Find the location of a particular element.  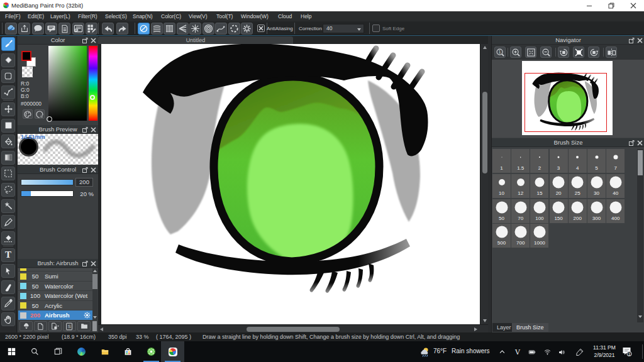

notification-button: 1 is located at coordinates (626, 351).